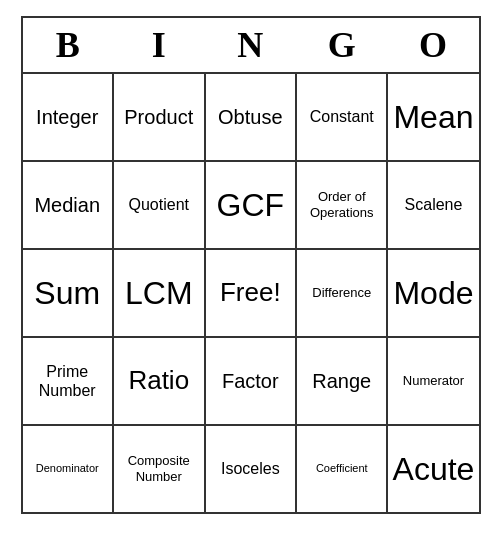 The width and height of the screenshot is (501, 544). I want to click on cell-r3-c0: Prime Number, so click(68, 381).